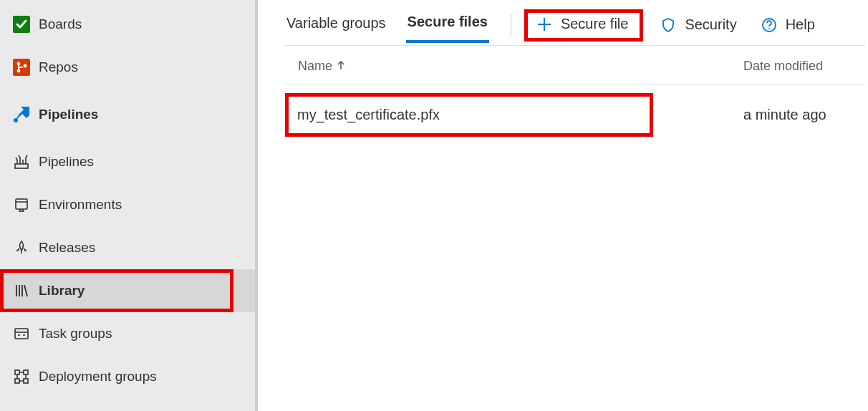 This screenshot has width=868, height=411. What do you see at coordinates (69, 115) in the screenshot?
I see `sidebar-section-label: Pipelines` at bounding box center [69, 115].